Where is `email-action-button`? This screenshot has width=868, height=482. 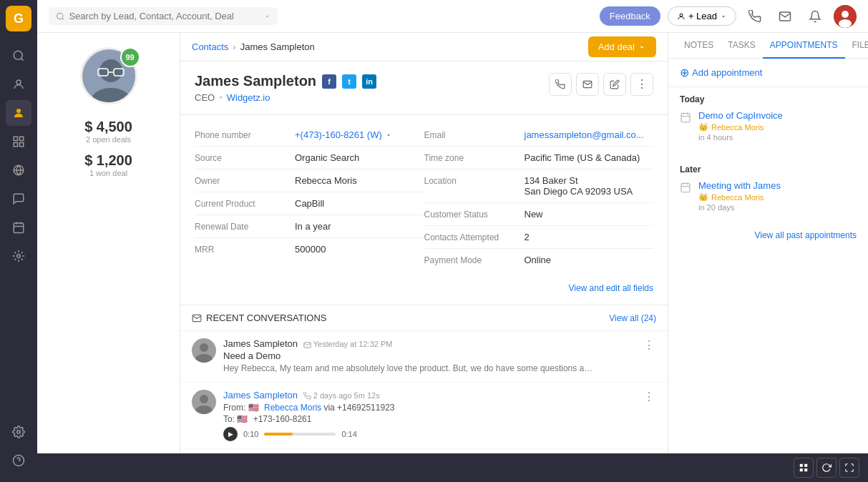 email-action-button is located at coordinates (587, 84).